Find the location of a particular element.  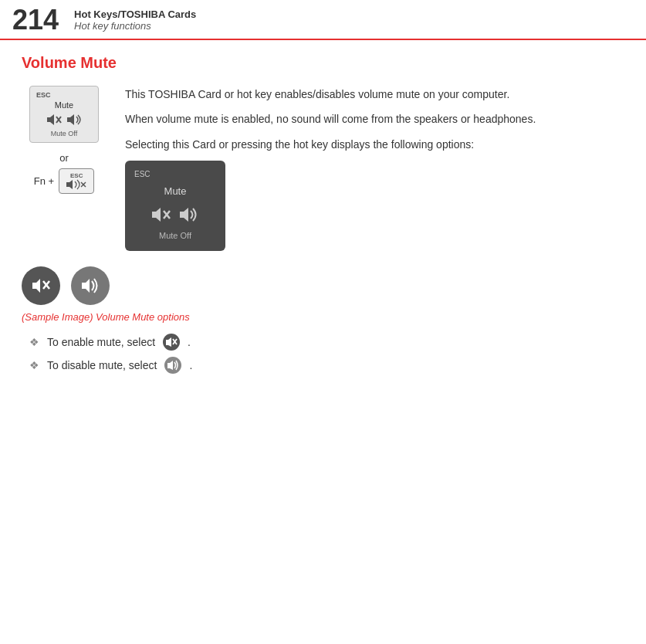

card-large: ESC Mute Mute Off is located at coordinates (175, 205).